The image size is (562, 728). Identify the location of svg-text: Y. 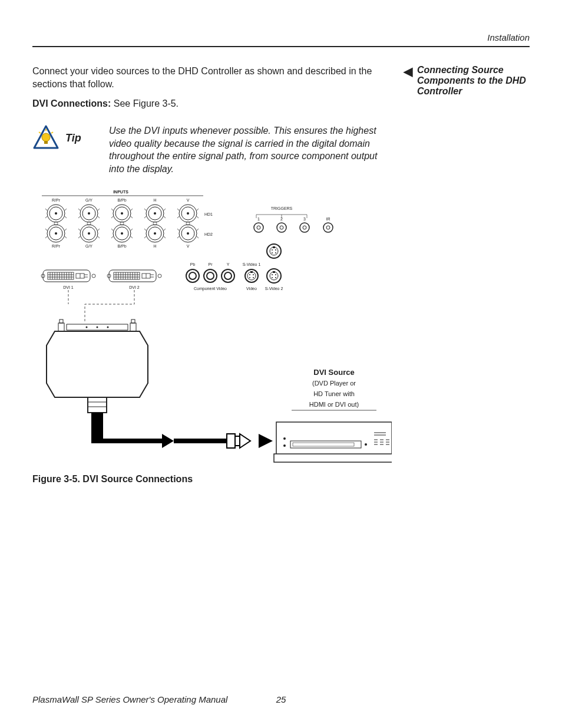
(229, 264).